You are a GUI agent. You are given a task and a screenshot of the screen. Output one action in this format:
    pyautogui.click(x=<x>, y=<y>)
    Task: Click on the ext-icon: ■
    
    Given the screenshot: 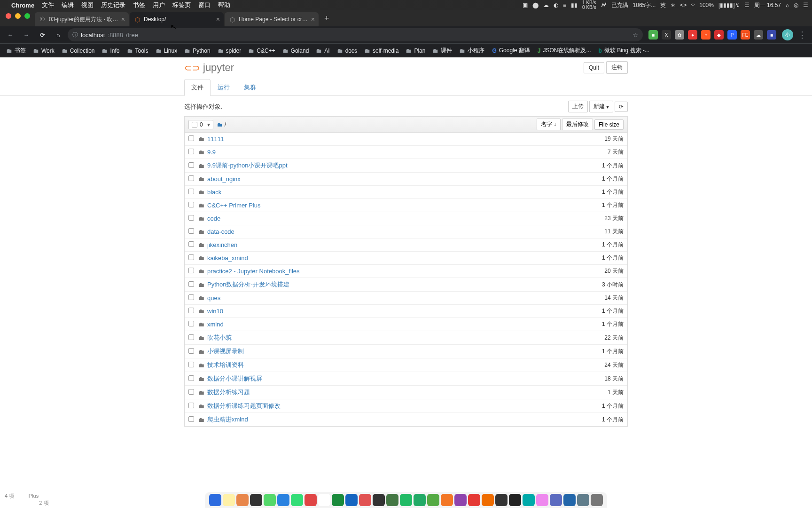 What is the action you would take?
    pyautogui.click(x=653, y=35)
    